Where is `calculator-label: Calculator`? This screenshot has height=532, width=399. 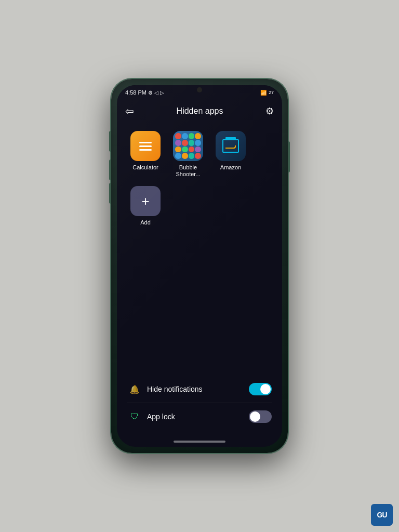 calculator-label: Calculator is located at coordinates (145, 167).